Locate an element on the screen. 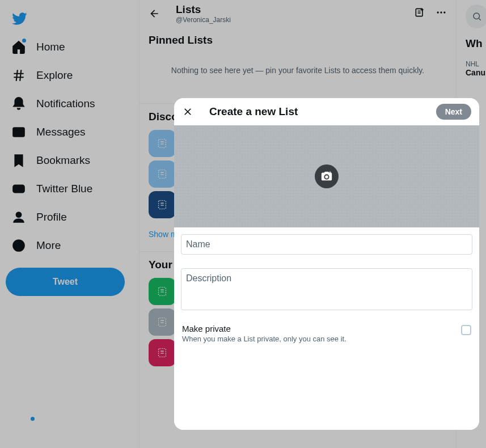 This screenshot has width=486, height=448. make-private-checkbox is located at coordinates (466, 330).